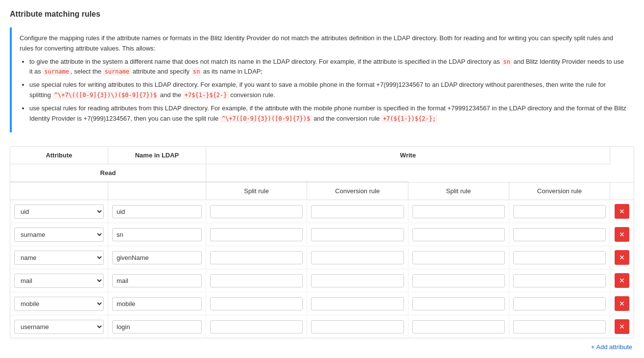 This screenshot has height=358, width=644. Describe the element at coordinates (358, 191) in the screenshot. I see `th-write-conversion: Conversion rule` at that location.